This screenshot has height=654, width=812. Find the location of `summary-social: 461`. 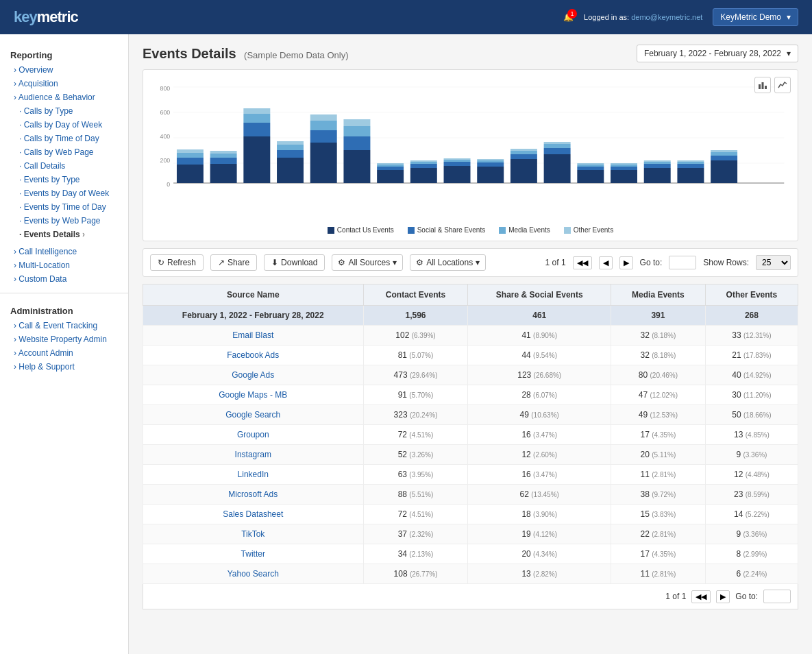

summary-social: 461 is located at coordinates (540, 315).